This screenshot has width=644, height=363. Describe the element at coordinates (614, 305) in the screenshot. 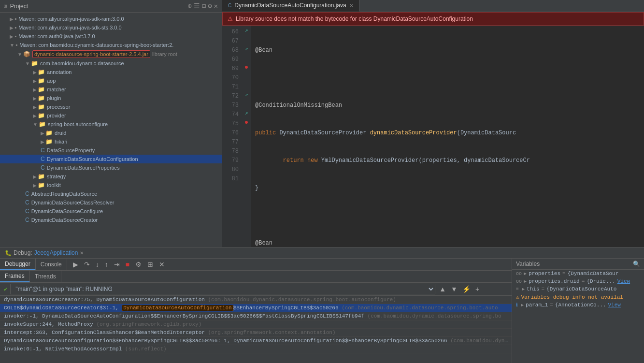

I see `view-link-param1: View` at that location.